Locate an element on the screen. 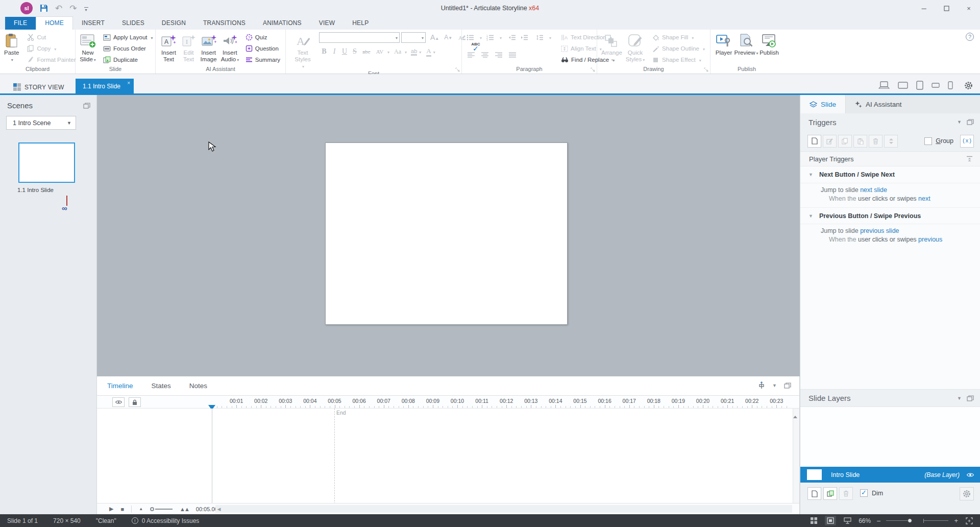  tab-slide-panel: Slide is located at coordinates (823, 104).